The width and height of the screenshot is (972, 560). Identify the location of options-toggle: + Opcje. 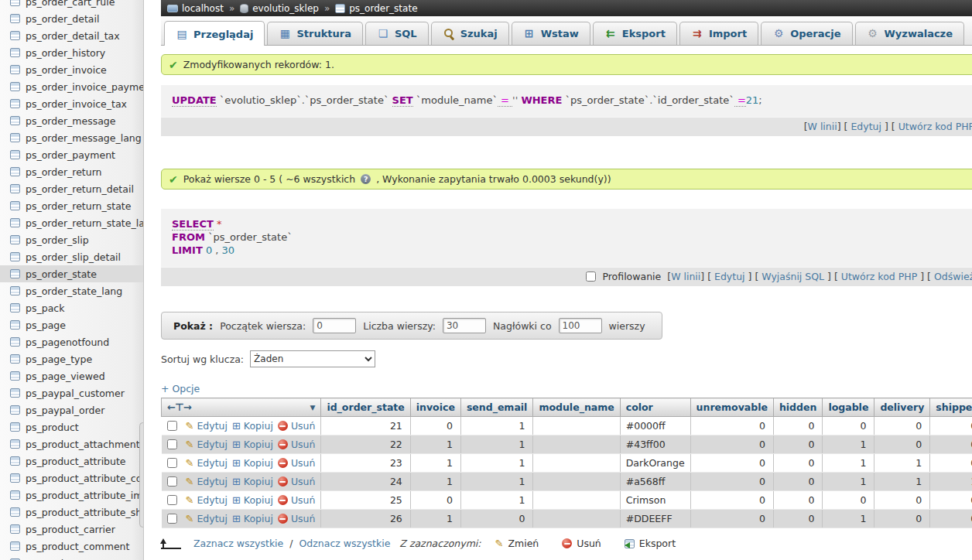
(180, 388).